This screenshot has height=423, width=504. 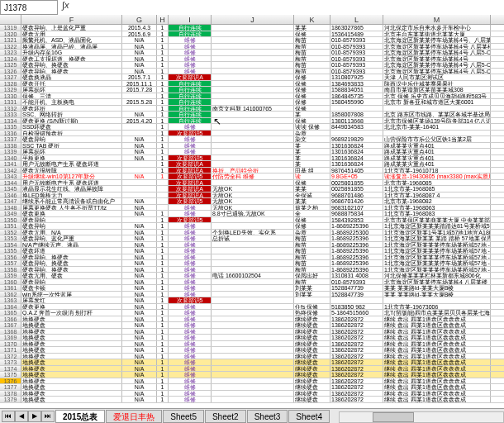 I want to click on cell: win系统一次性蓝屏, so click(x=72, y=294).